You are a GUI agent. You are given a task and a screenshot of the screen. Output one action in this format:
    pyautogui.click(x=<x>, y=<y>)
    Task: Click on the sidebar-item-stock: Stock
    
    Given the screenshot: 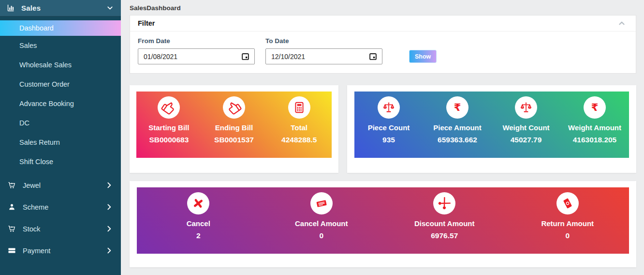 What is the action you would take?
    pyautogui.click(x=60, y=229)
    